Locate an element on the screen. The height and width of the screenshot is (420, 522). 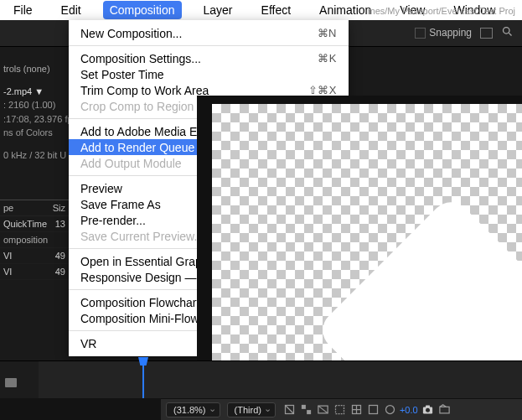
show-snapshot-icon is located at coordinates (444, 409).